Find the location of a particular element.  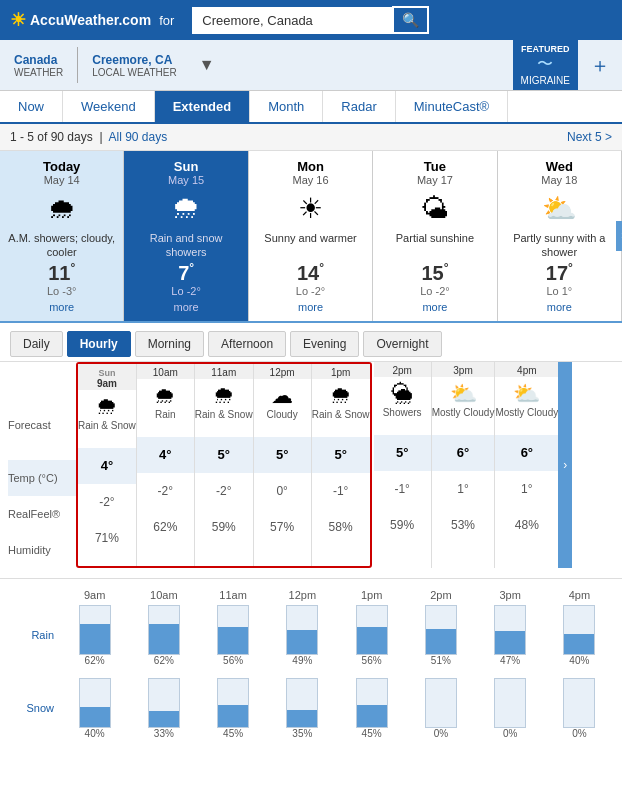

outside-hours: 2pm 🌦 Showers 5° -1° 59% 3pm ⛅ Mostly Cl… is located at coordinates (466, 465).